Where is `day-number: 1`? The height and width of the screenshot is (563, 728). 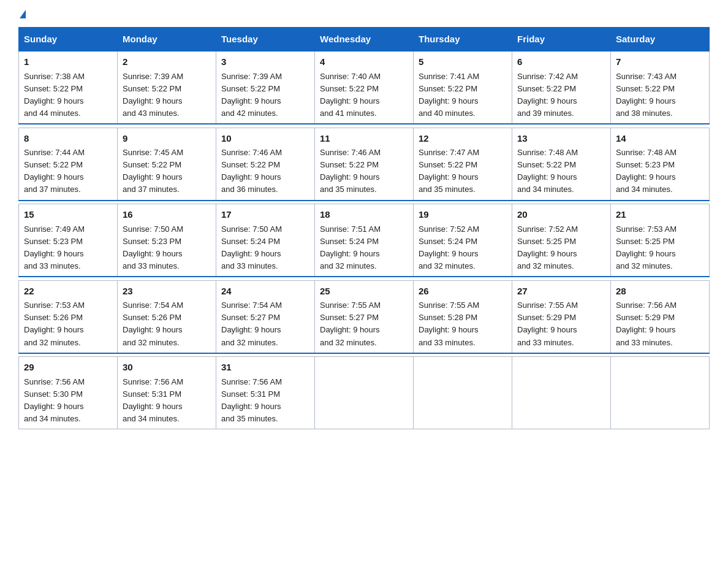 day-number: 1 is located at coordinates (68, 63).